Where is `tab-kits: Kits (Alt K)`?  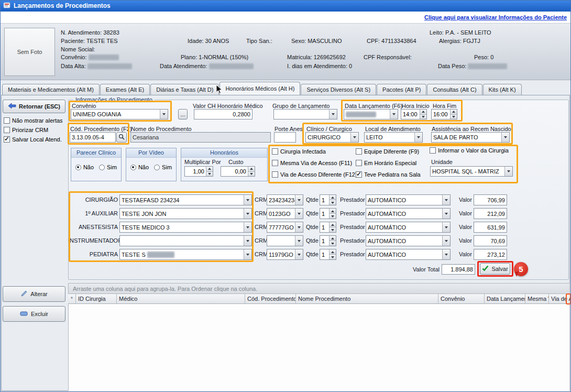 tab-kits: Kits (Alt K) is located at coordinates (502, 89).